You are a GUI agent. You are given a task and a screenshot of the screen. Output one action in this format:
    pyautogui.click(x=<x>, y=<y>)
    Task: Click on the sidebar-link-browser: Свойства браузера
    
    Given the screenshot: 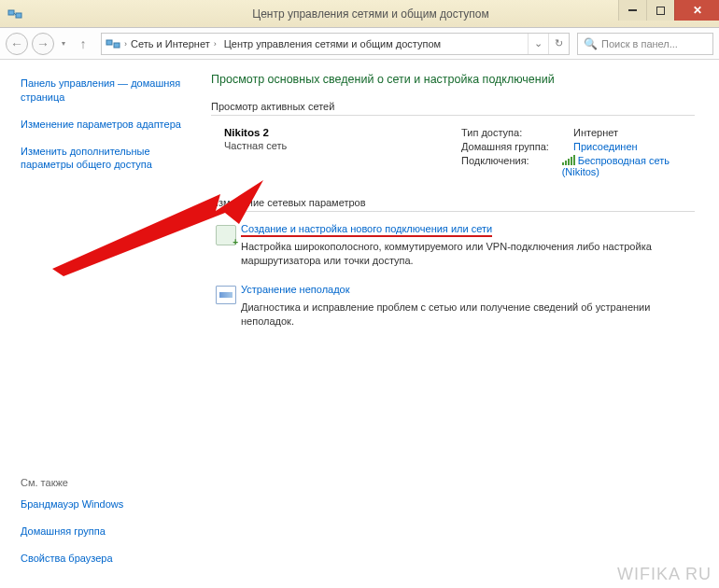 What is the action you would take?
    pyautogui.click(x=101, y=558)
    